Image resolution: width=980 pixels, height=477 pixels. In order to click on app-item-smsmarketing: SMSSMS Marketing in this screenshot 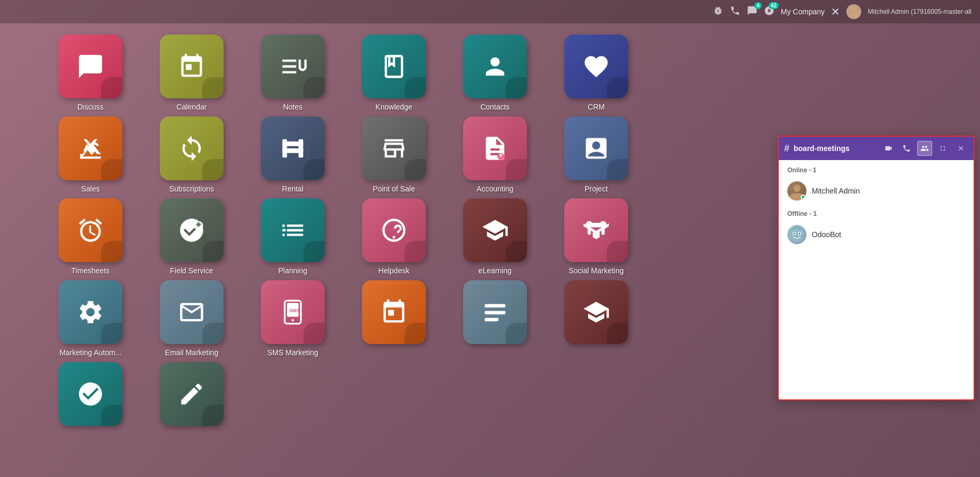, I will do `click(293, 319)`.